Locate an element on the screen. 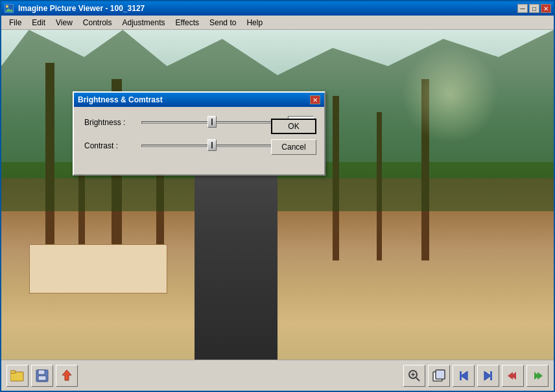 This screenshot has width=555, height=392. table-object is located at coordinates (99, 269).